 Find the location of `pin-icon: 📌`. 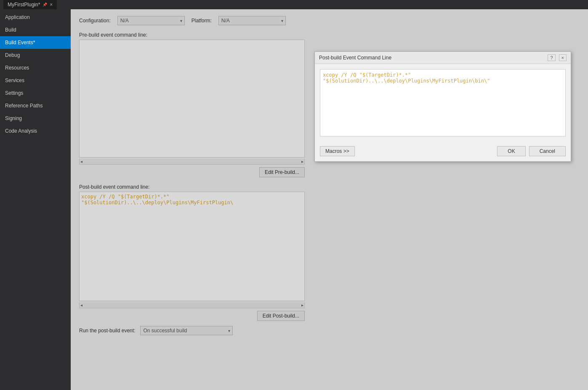

pin-icon: 📌 is located at coordinates (45, 5).